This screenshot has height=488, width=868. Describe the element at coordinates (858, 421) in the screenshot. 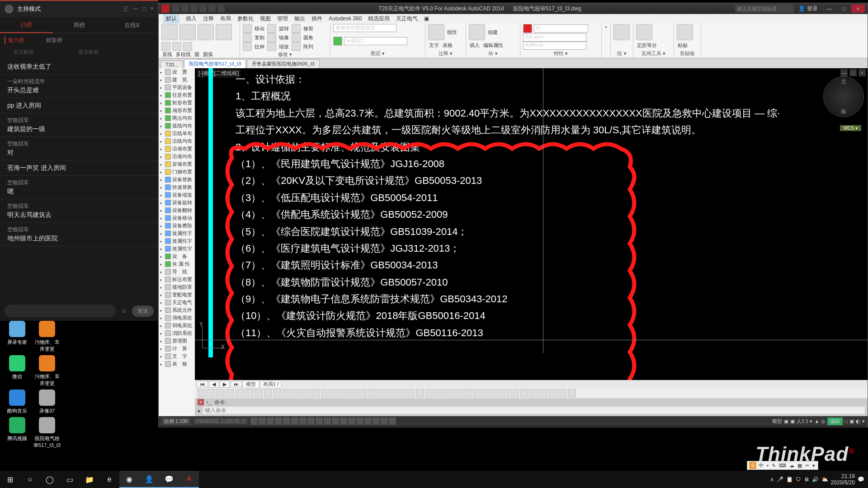

I see `status-item: ◐` at that location.